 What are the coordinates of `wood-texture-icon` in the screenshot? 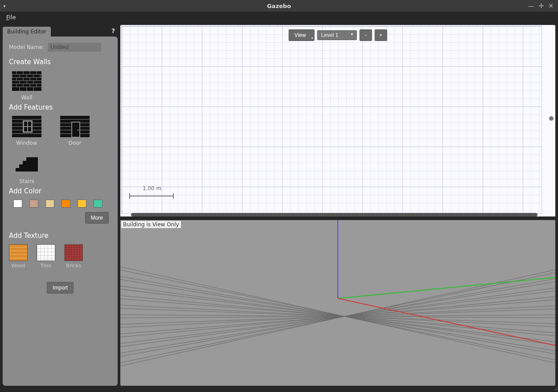 It's located at (18, 253).